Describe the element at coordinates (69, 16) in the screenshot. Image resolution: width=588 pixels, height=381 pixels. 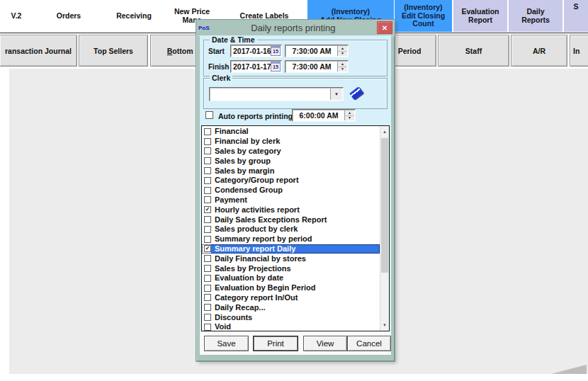
I see `toolbar-button-orders: Orders` at that location.